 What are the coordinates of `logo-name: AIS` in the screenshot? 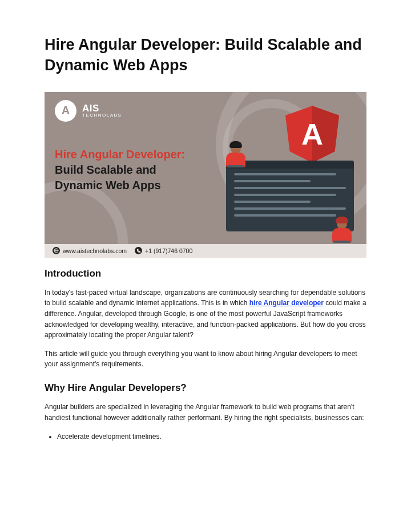 It's located at (102, 109).